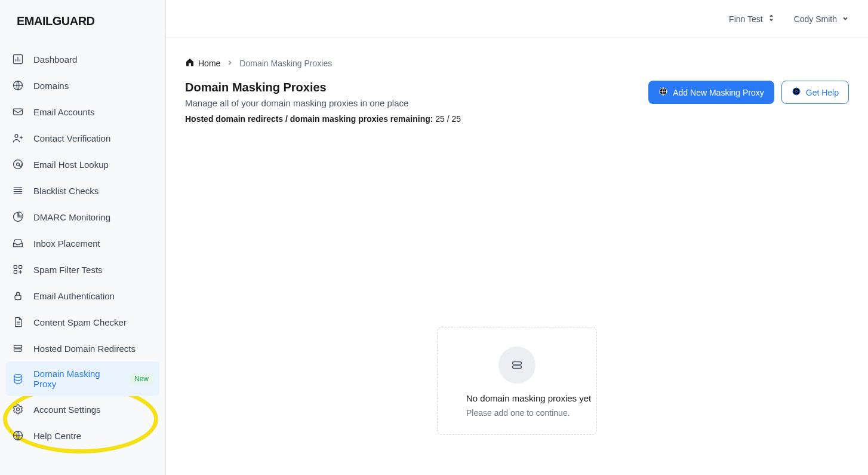  I want to click on sidebar-item-help-centre: Help Centre, so click(82, 436).